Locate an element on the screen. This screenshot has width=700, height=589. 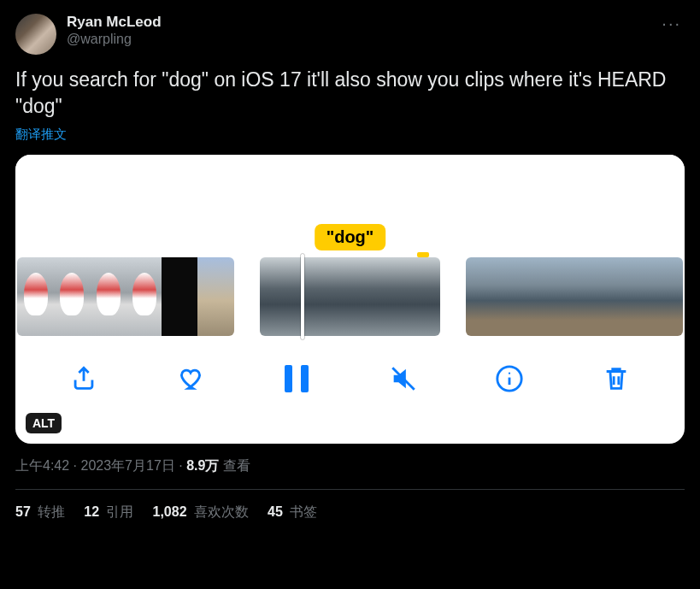
share-icon is located at coordinates (84, 379).